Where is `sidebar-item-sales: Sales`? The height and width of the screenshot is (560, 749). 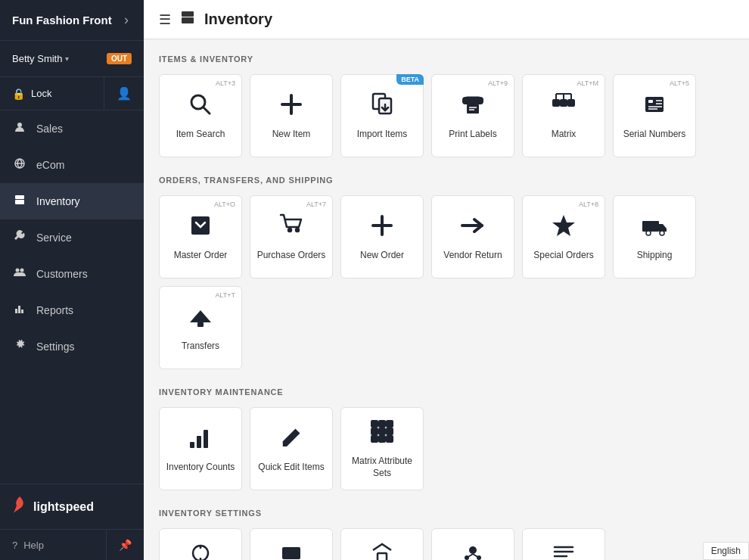 sidebar-item-sales: Sales is located at coordinates (72, 129).